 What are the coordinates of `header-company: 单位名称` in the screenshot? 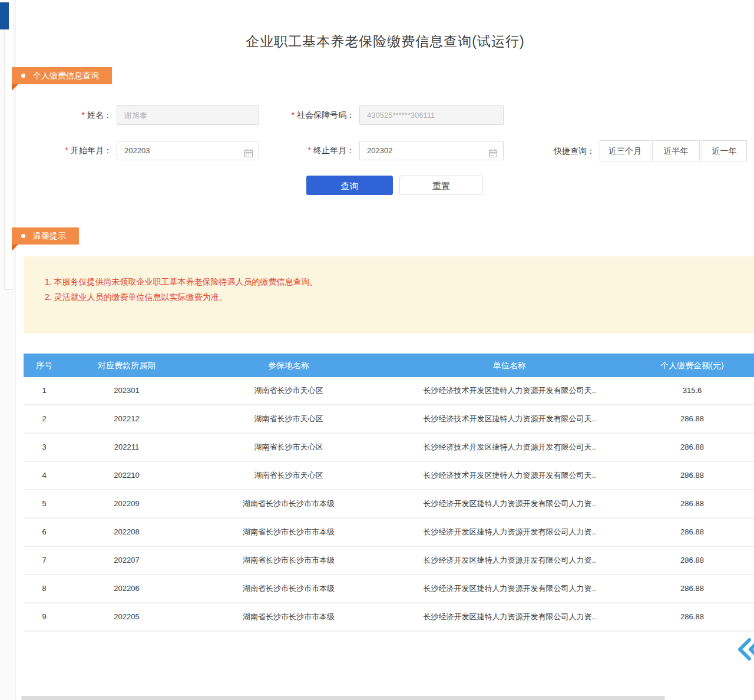 It's located at (510, 365).